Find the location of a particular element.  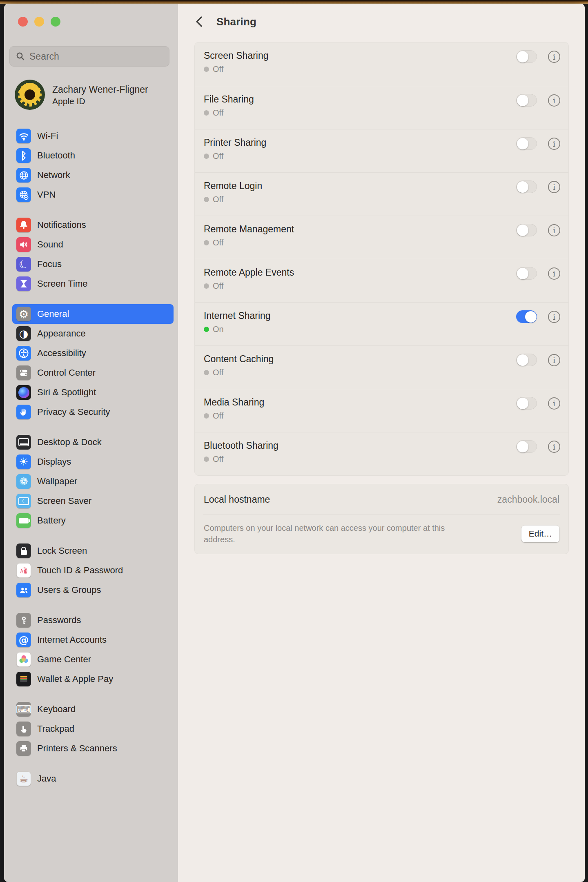

sidebar-item-label: VPN is located at coordinates (47, 195).